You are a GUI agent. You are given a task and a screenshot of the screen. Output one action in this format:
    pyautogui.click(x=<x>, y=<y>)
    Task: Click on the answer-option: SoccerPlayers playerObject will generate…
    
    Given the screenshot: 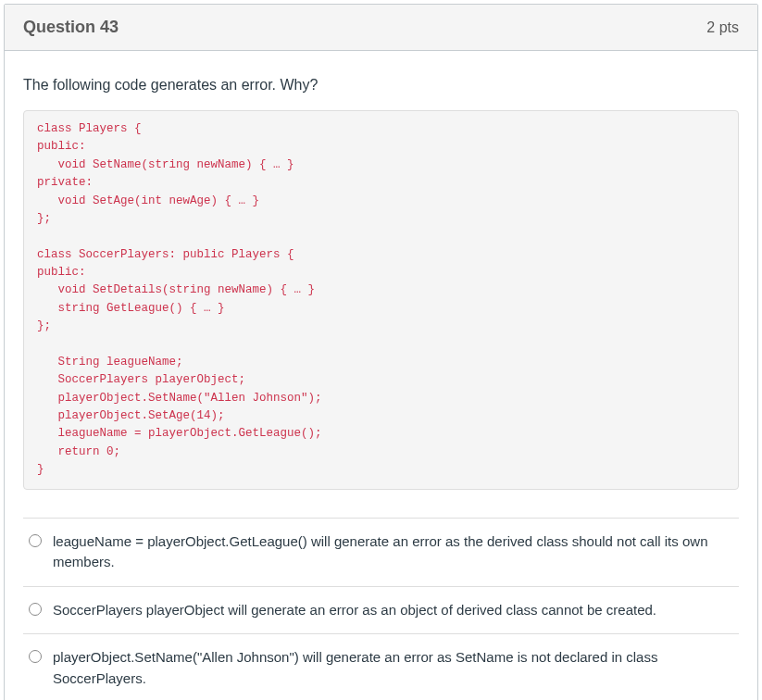 What is the action you would take?
    pyautogui.click(x=381, y=610)
    